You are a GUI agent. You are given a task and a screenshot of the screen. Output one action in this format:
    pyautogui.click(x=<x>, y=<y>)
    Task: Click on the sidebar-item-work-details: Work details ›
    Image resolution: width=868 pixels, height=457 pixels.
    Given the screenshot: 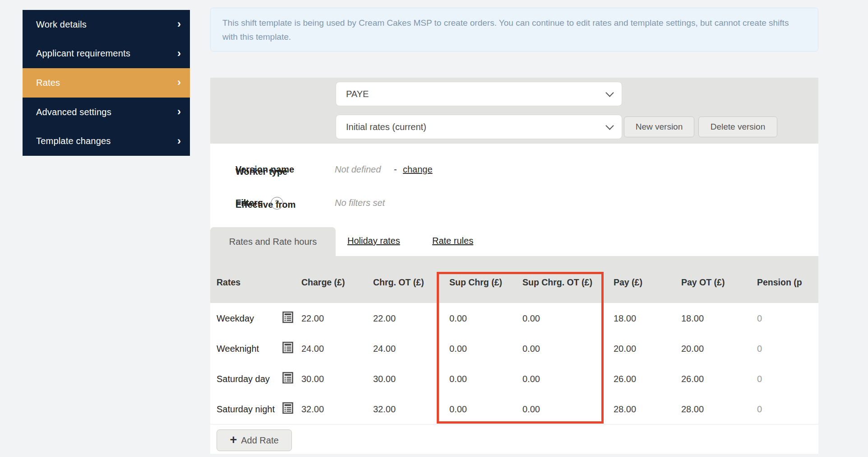 What is the action you would take?
    pyautogui.click(x=106, y=24)
    